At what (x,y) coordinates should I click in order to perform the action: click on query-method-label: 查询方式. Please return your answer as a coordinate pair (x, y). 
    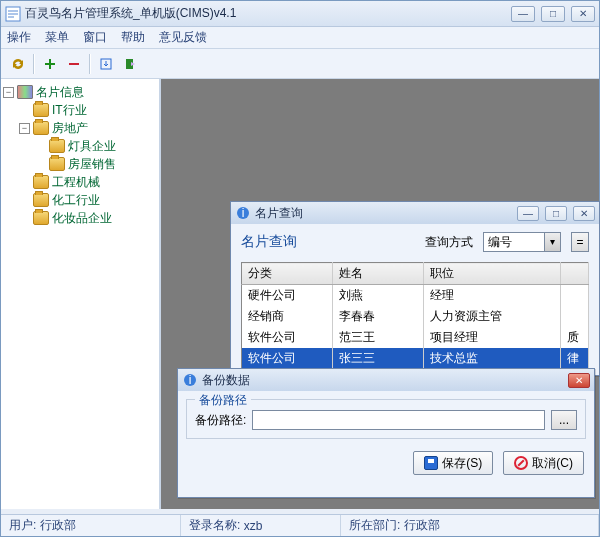
    Looking at the image, I should click on (449, 242).